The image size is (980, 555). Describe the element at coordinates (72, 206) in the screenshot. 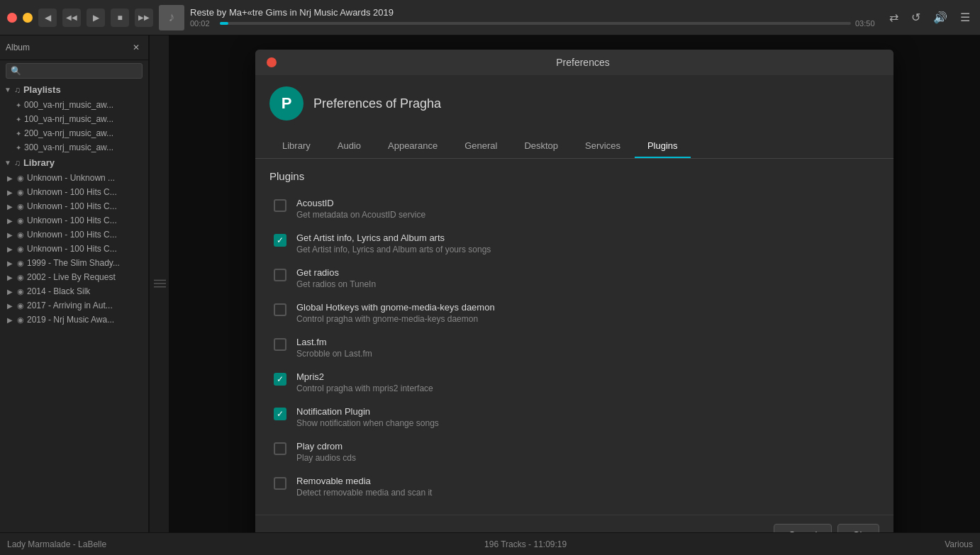

I see `library-item-label-2: Unknown - 100 Hits C...` at that location.